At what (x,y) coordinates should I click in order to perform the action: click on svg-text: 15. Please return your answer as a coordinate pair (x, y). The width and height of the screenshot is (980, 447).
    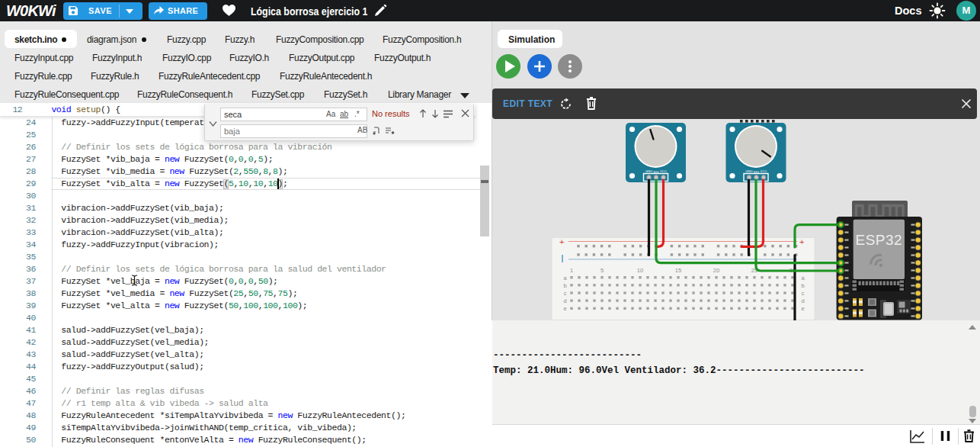
    Looking at the image, I should click on (678, 270).